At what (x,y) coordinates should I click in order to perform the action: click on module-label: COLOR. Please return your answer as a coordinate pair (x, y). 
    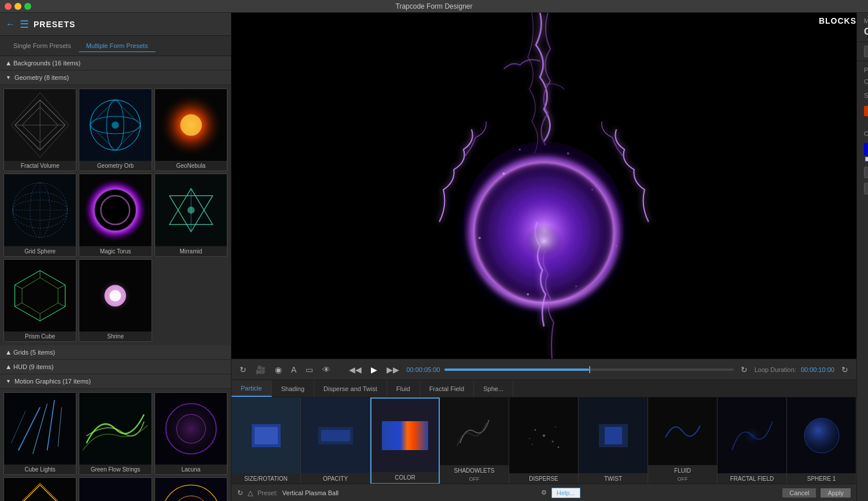
    Looking at the image, I should click on (405, 478).